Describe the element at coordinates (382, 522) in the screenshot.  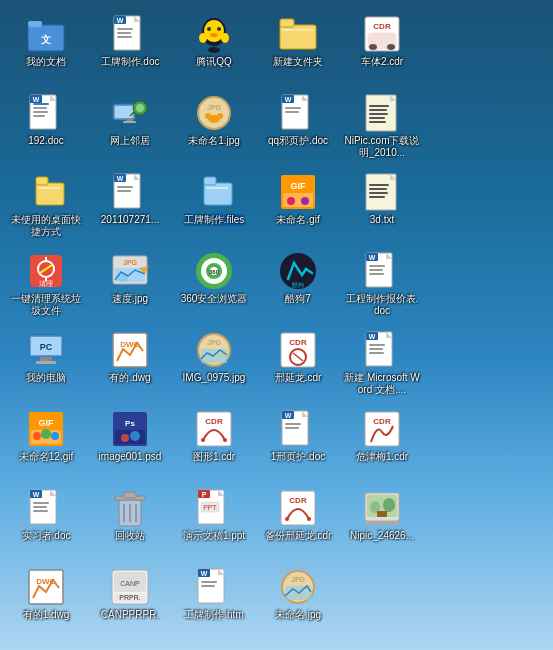
I see `icon-nipic24626: Nipic_24626...` at that location.